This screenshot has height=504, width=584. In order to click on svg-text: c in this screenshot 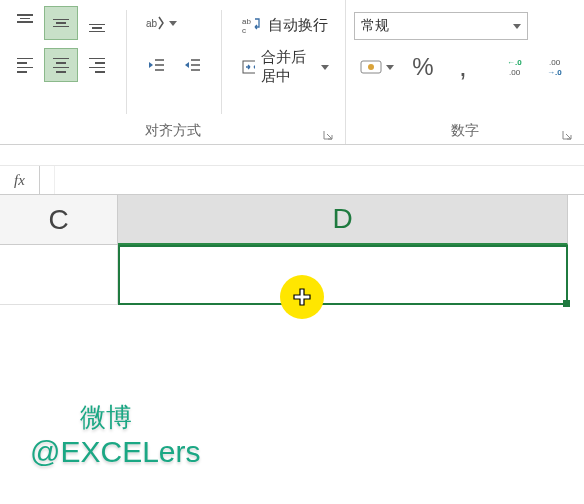, I will do `click(244, 30)`.